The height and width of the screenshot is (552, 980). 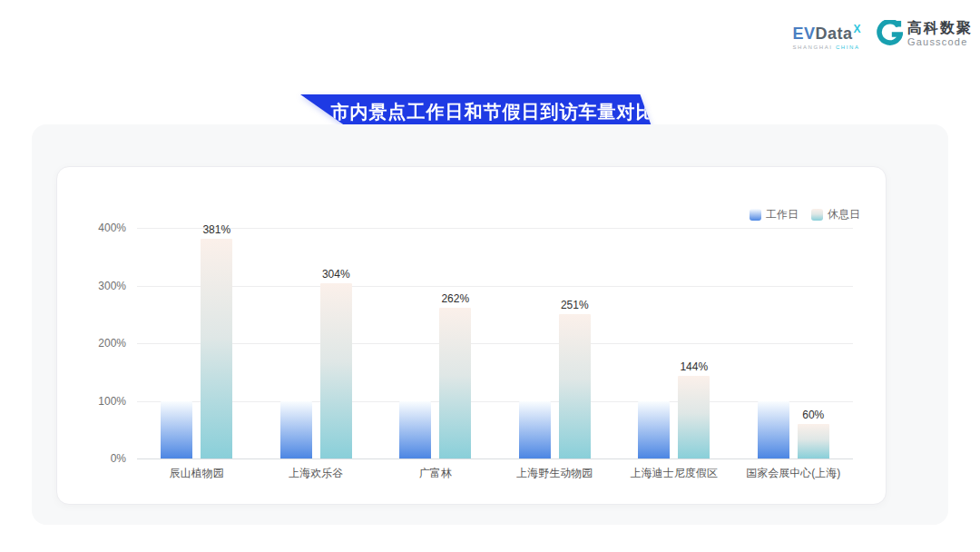 I want to click on gausscode-en-name: Gausscode, so click(x=940, y=42).